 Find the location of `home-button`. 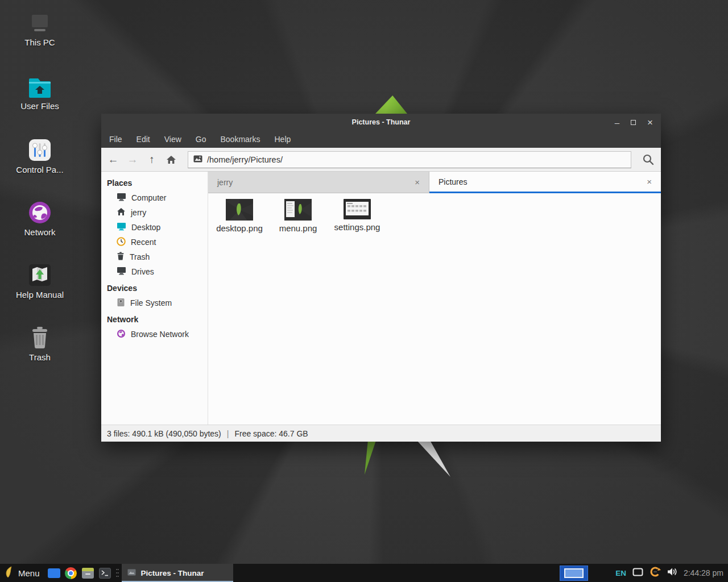

home-button is located at coordinates (171, 160).